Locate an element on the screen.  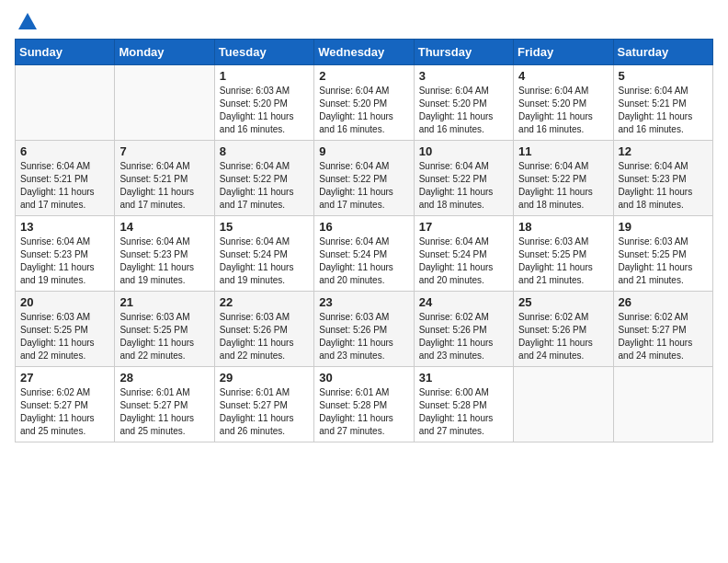
calendar-cell: 3Sunrise: 6:04 AM Sunset: 5:20 PM Daylig… is located at coordinates (463, 103).